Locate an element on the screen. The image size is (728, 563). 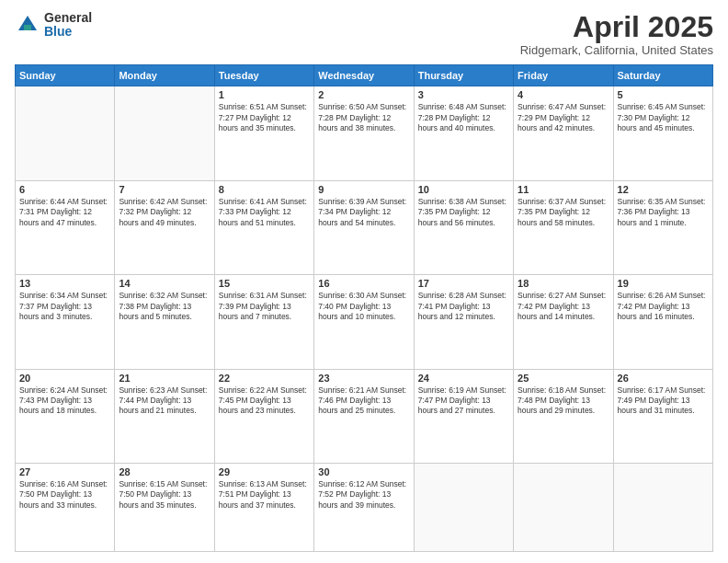
day-info: Sunrise: 6:42 AM Sunset: 7:32 PM Dayligh… is located at coordinates (164, 213).